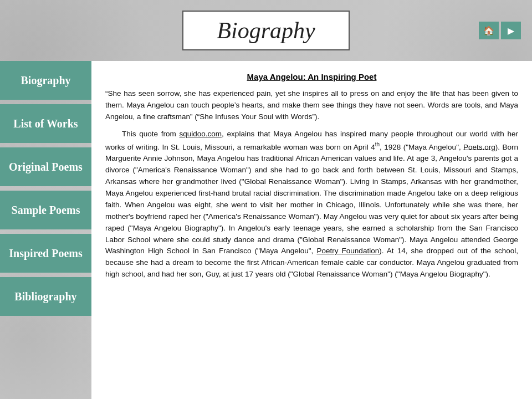 The width and height of the screenshot is (532, 399). Describe the element at coordinates (500, 30) in the screenshot. I see `nav-icons: 🏠 ▶` at that location.